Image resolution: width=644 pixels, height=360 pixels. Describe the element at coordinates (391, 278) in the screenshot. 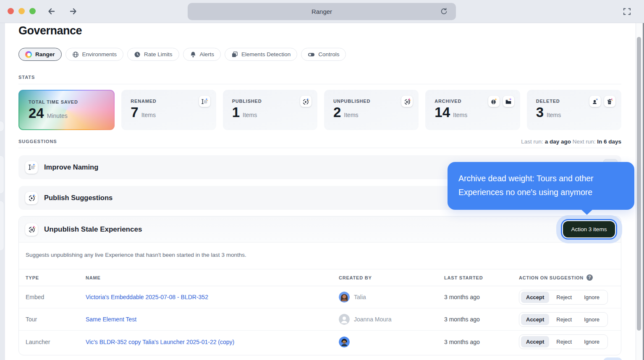

I see `col-header-created-by: CREATED BY` at that location.